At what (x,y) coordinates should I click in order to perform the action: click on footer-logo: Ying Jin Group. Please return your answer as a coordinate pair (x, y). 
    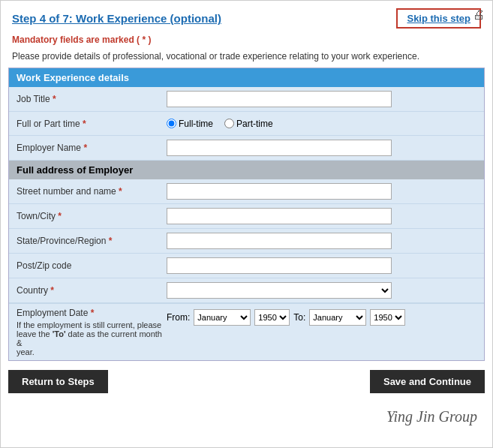
    Looking at the image, I should click on (246, 417).